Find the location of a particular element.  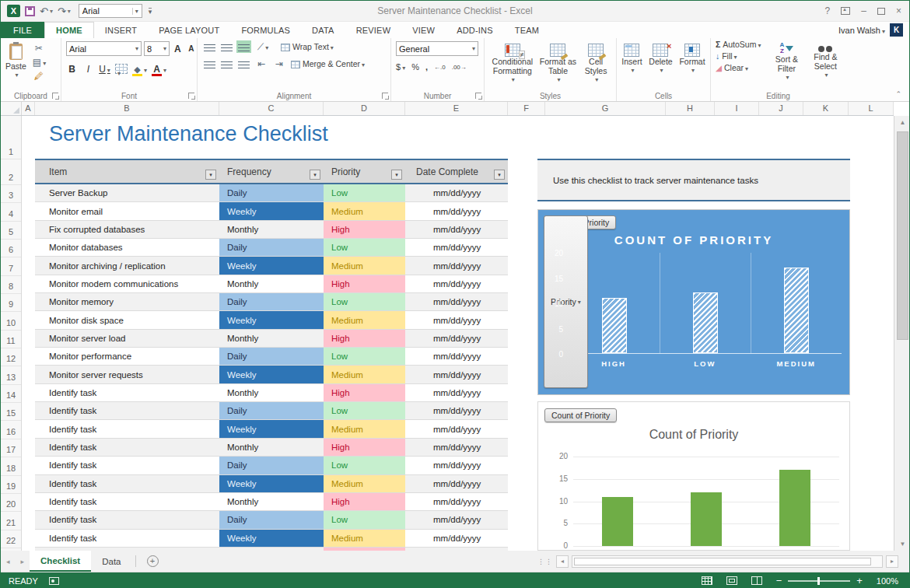

filter-icon is located at coordinates (499, 174).